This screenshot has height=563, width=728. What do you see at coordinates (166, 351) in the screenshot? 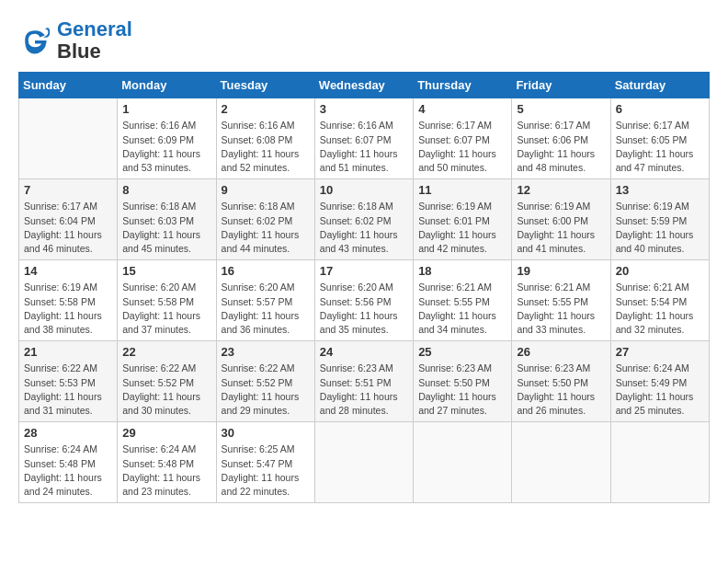
I see `day-number: 22` at bounding box center [166, 351].